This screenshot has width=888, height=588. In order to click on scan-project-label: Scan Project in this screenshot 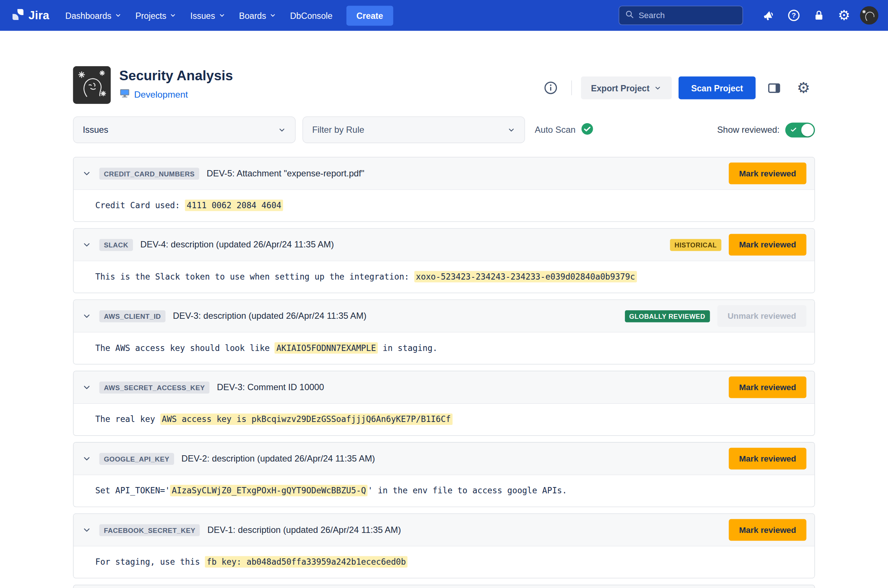, I will do `click(717, 88)`.